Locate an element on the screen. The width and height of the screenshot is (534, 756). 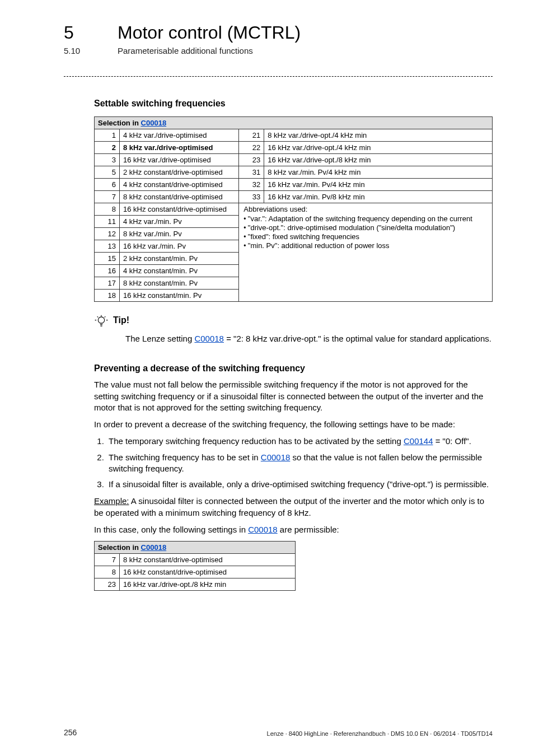
step1-link: C00144 is located at coordinates (419, 441).